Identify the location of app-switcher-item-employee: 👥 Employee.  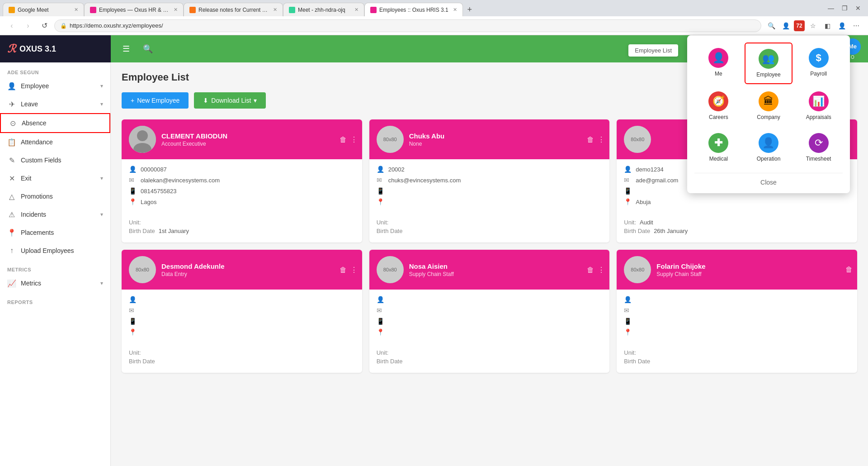
(769, 63).